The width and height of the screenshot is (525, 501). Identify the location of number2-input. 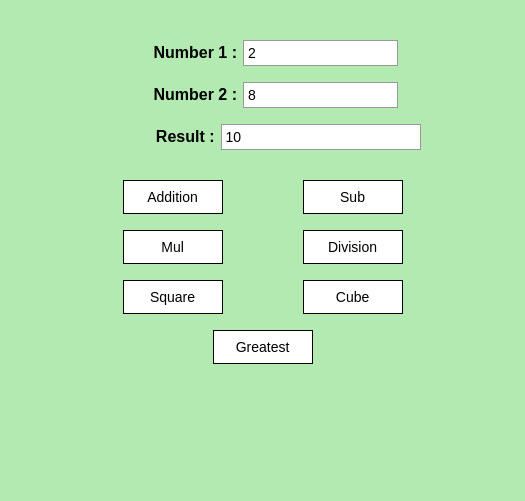
(320, 95).